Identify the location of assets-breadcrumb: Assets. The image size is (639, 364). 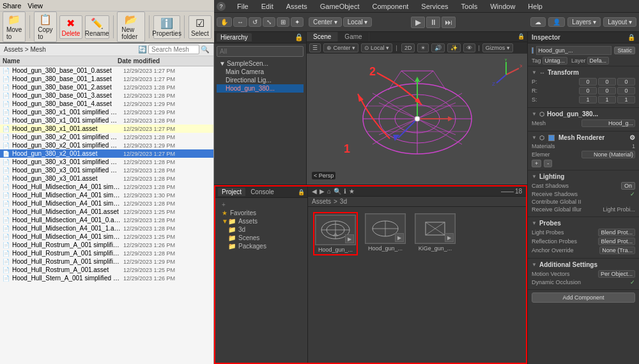
(321, 202).